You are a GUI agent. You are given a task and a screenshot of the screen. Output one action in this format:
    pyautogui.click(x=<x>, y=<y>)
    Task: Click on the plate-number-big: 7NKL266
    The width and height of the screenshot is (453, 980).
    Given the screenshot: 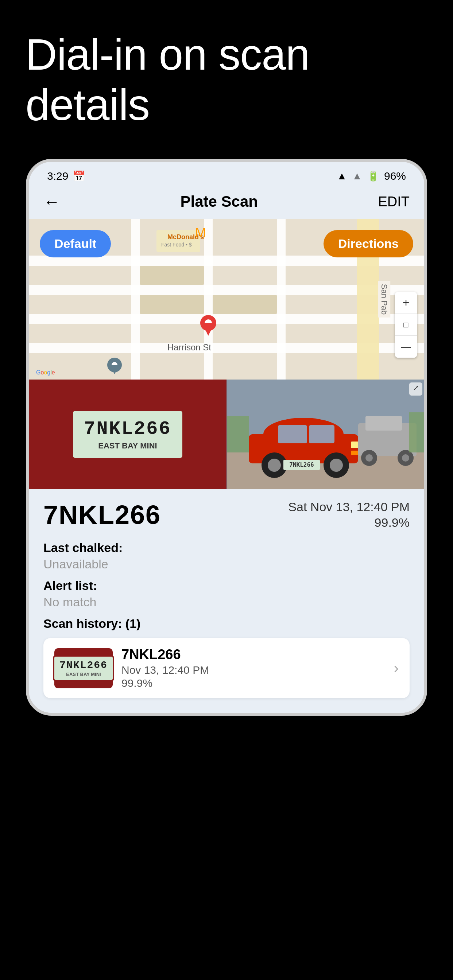 What is the action you would take?
    pyautogui.click(x=102, y=515)
    